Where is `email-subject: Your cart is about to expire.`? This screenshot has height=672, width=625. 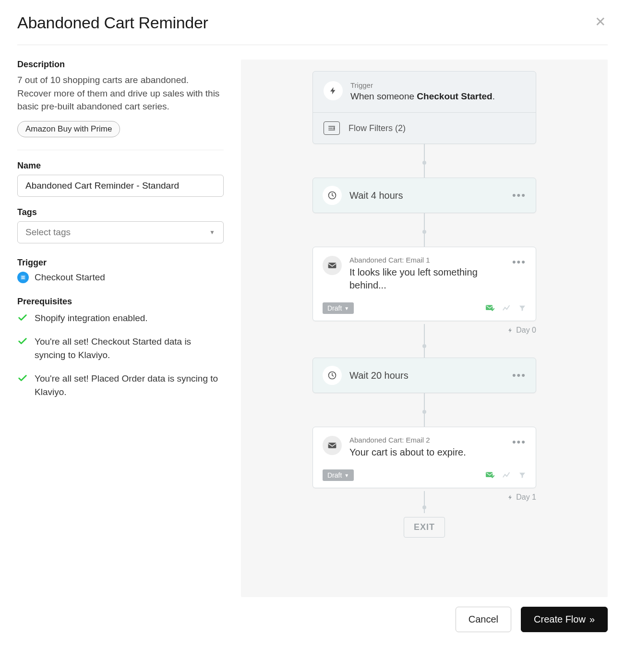 email-subject: Your cart is about to expire. is located at coordinates (427, 452).